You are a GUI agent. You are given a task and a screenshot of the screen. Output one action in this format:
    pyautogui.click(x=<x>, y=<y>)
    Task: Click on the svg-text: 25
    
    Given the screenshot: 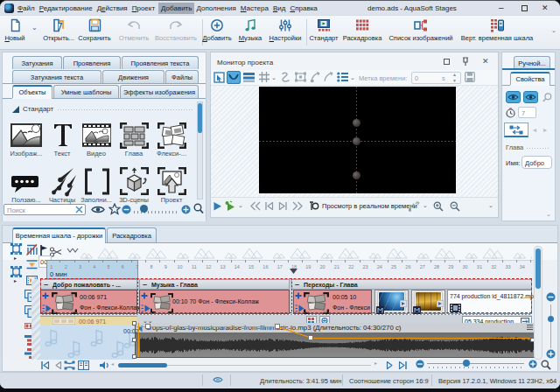 What is the action you would take?
    pyautogui.click(x=394, y=267)
    